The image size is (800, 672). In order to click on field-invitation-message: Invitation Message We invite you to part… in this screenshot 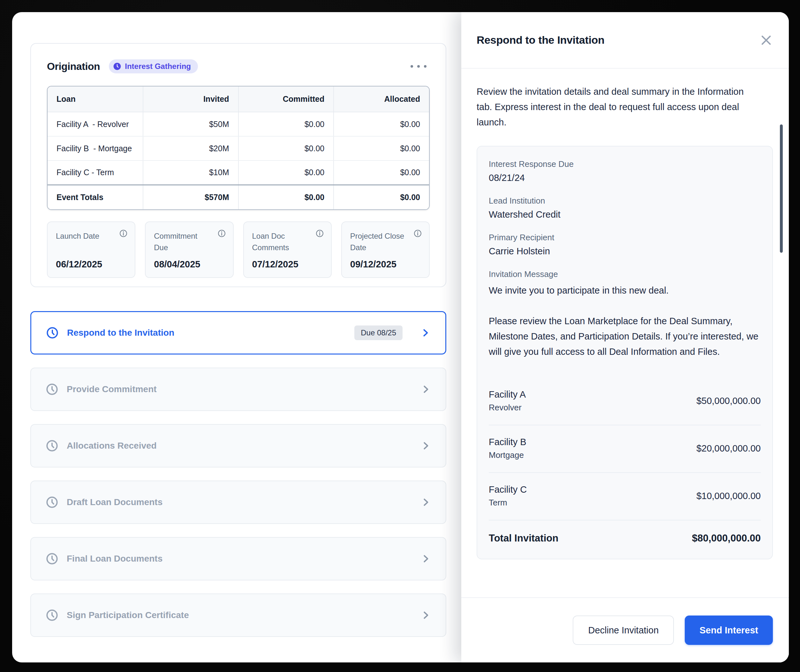, I will do `click(625, 314)`.